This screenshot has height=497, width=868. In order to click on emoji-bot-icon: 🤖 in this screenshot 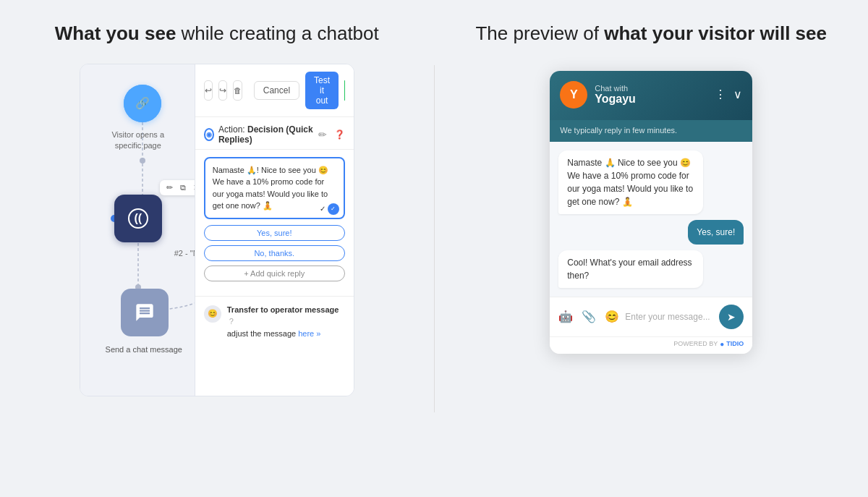, I will do `click(566, 317)`.